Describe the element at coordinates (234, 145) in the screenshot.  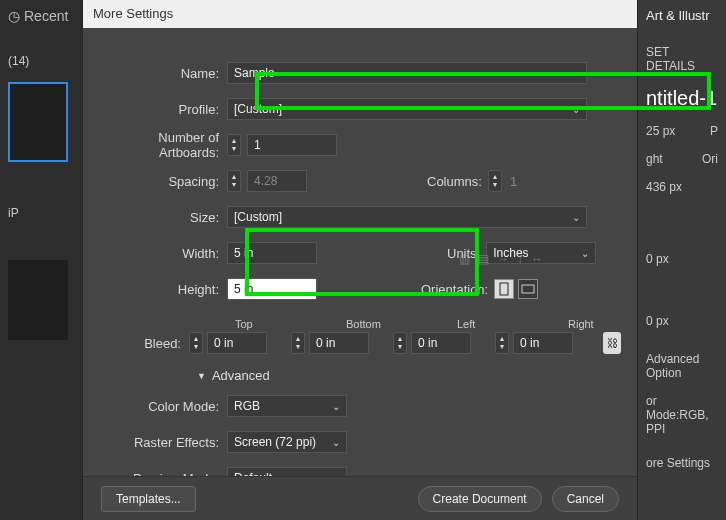
I see `artboards-stepper: ▴▾` at that location.